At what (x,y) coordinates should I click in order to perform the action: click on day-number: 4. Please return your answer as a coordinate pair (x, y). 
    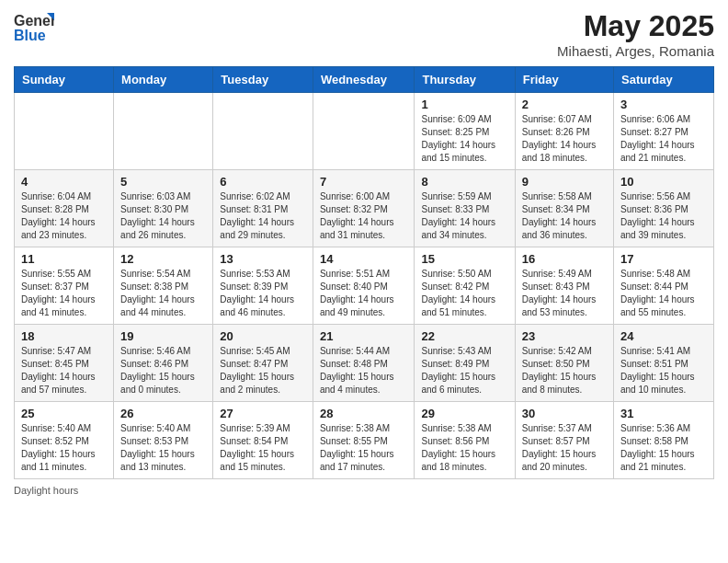
    Looking at the image, I should click on (64, 182).